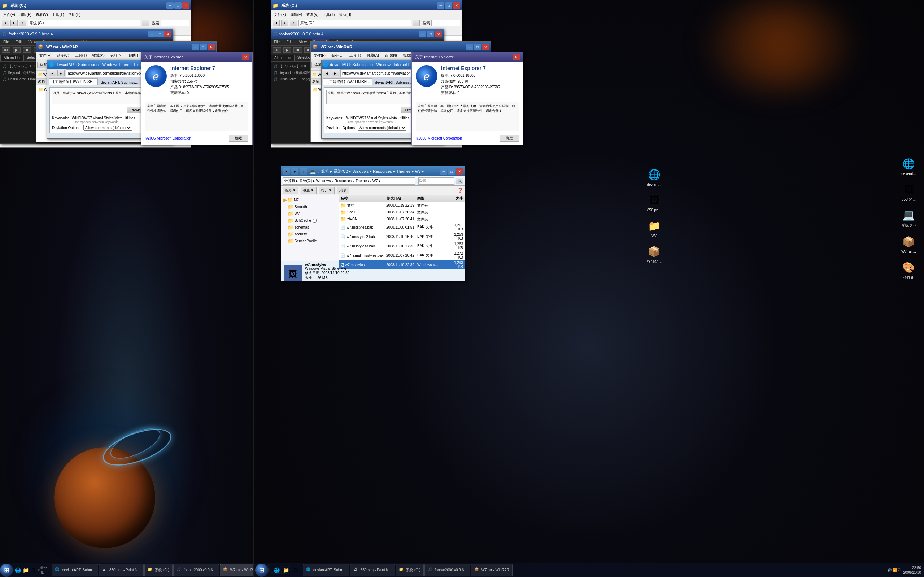 The width and height of the screenshot is (924, 577). I want to click on w7-organize-btn: 组织▼, so click(291, 190).